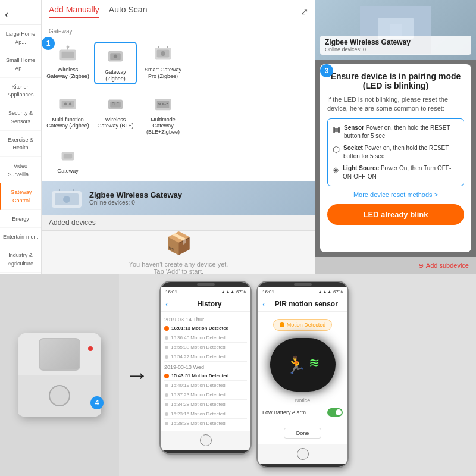  I want to click on history-date-2: 2019-03-13 Wed, so click(206, 367).